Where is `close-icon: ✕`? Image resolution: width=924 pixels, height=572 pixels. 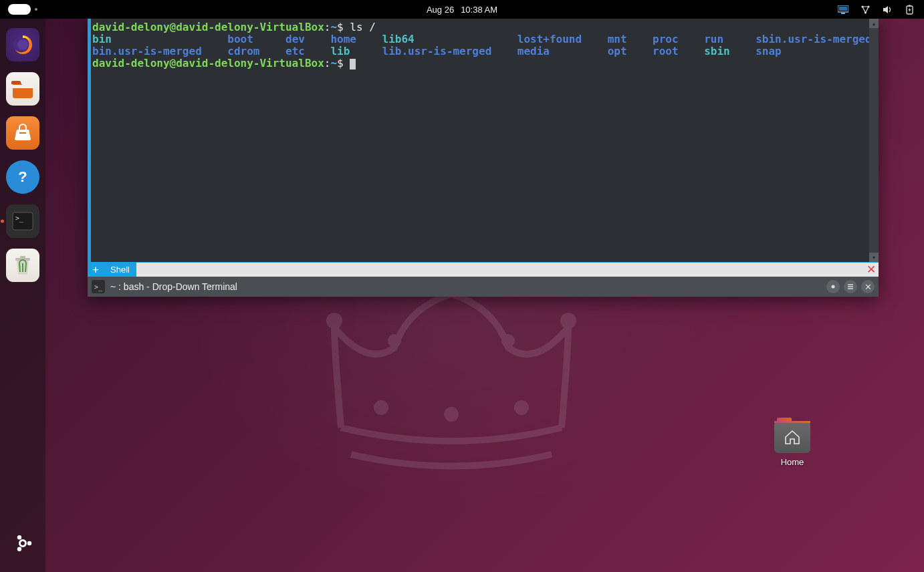
close-icon: ✕ is located at coordinates (871, 270).